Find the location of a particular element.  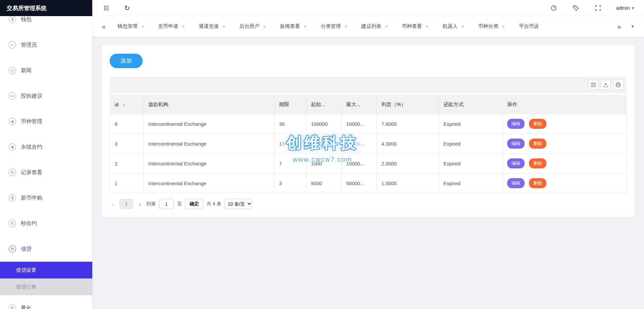

cell-term: 30 is located at coordinates (290, 124).